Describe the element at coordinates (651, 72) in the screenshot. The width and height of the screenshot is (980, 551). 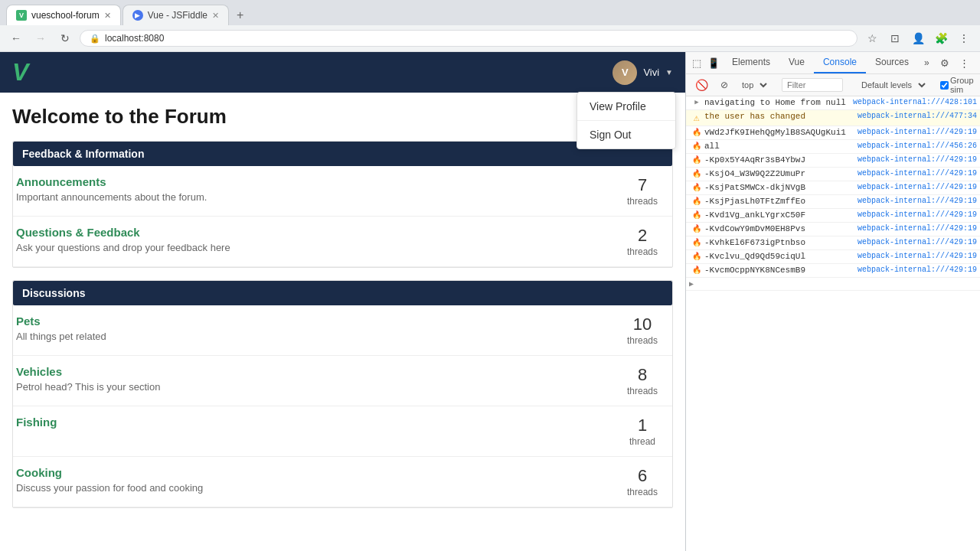
I see `username-label: Vivi` at that location.